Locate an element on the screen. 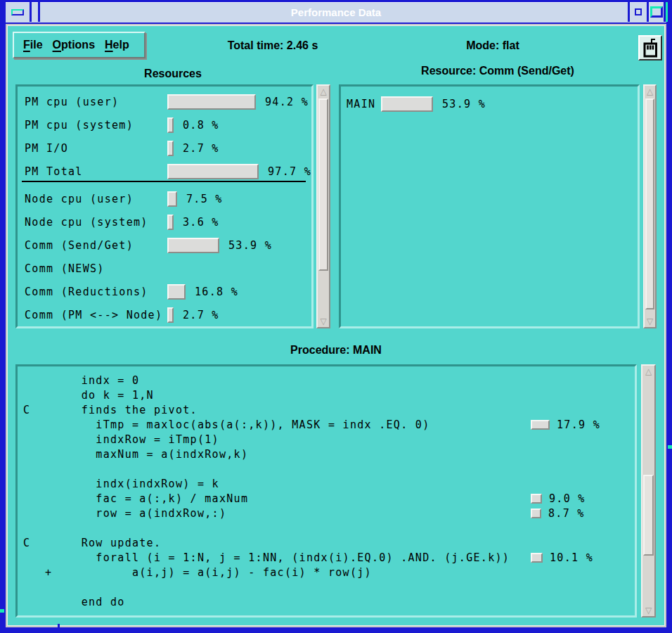 This screenshot has height=633, width=672. resource-row-label: PM cpu (system) is located at coordinates (79, 125).